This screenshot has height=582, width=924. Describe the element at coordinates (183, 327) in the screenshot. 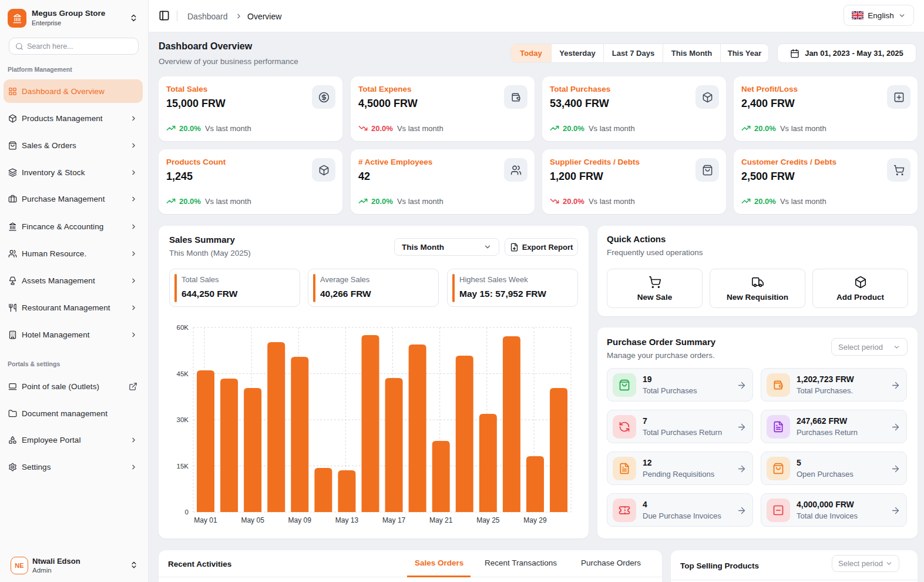

I see `svg-text: 60K` at that location.